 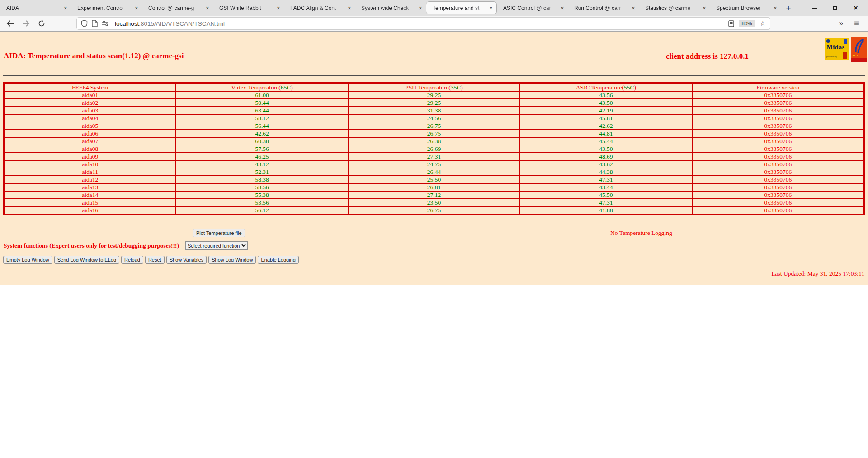 I want to click on cell-psu: 26.81, so click(x=434, y=187).